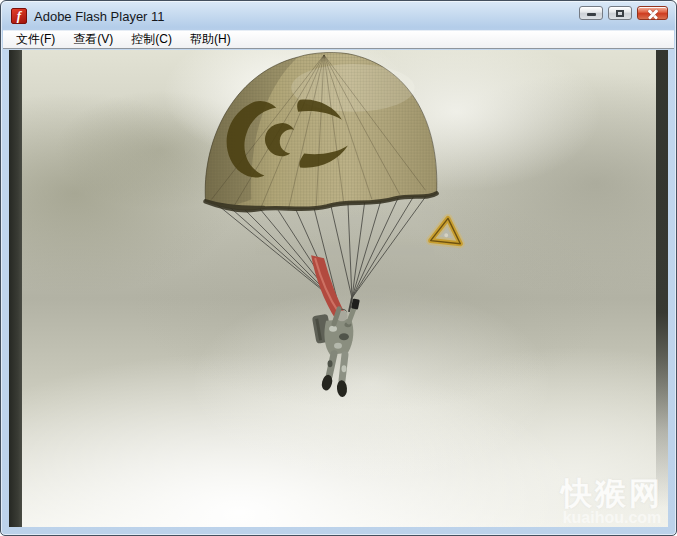 This screenshot has width=677, height=536. What do you see at coordinates (36, 40) in the screenshot?
I see `menu-file: 文件(F)` at bounding box center [36, 40].